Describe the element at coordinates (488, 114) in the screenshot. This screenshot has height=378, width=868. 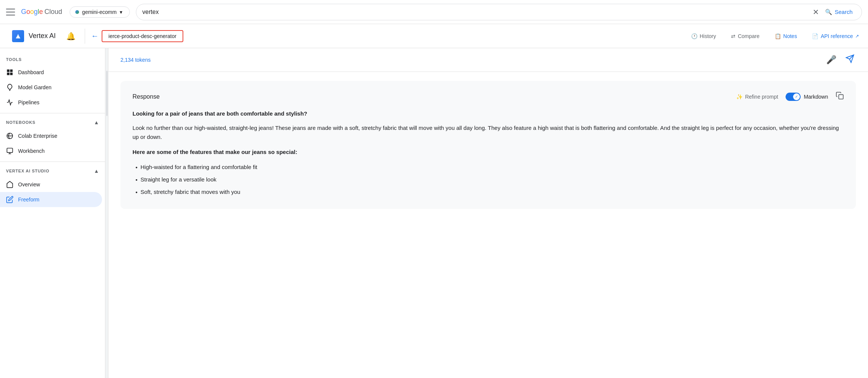
I see `response-headline: Looking for a pair of jeans that are bot…` at that location.